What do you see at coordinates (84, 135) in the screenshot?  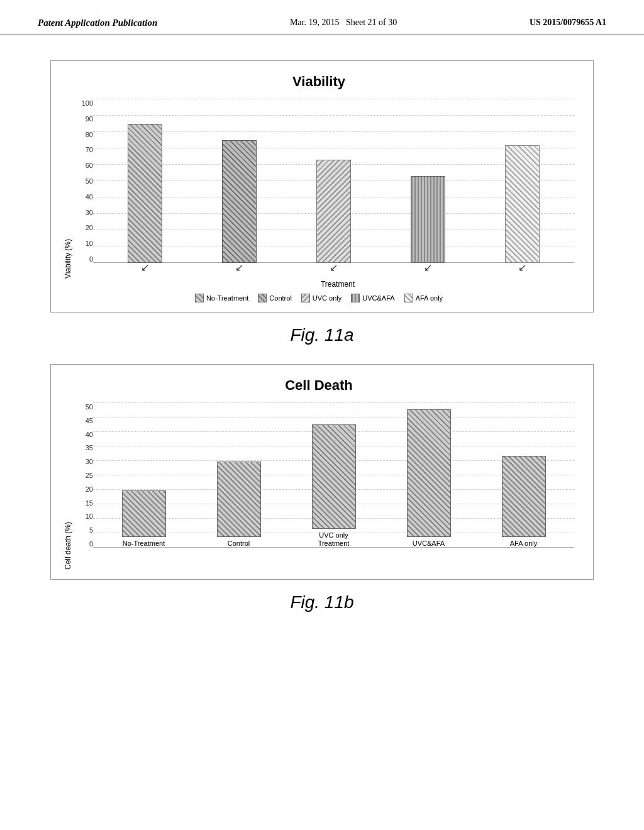 I see `ytick-80: 80` at bounding box center [84, 135].